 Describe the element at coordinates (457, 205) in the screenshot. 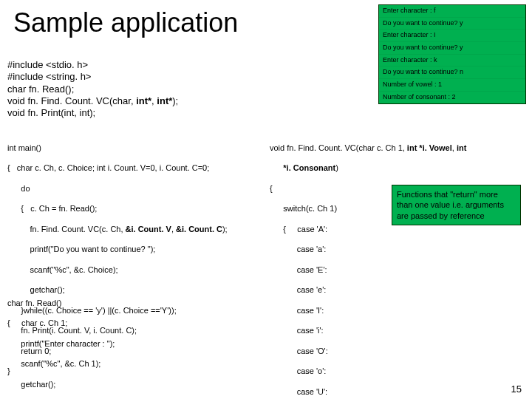

I see `callout-note: Functions that "return" more than one va…` at that location.